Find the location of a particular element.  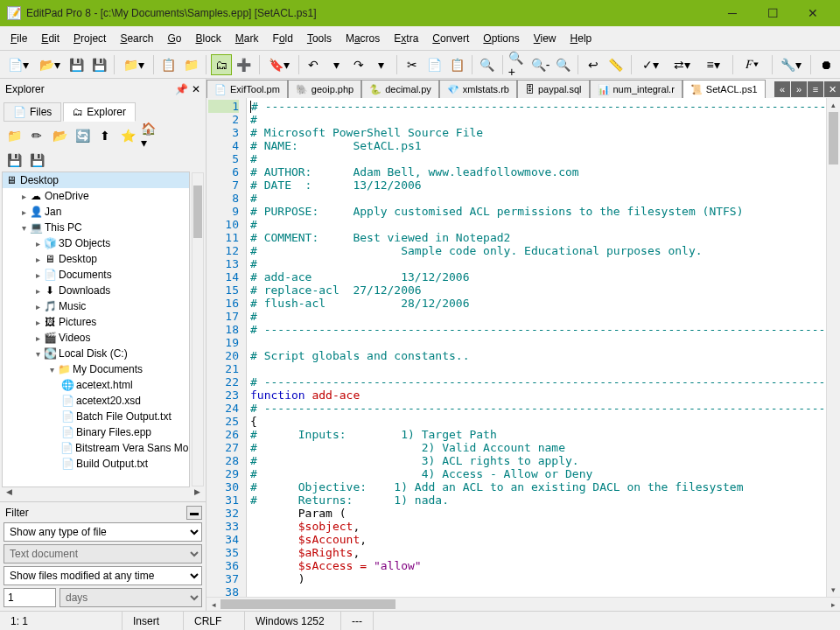

spell-button: ✓▾ is located at coordinates (651, 65).